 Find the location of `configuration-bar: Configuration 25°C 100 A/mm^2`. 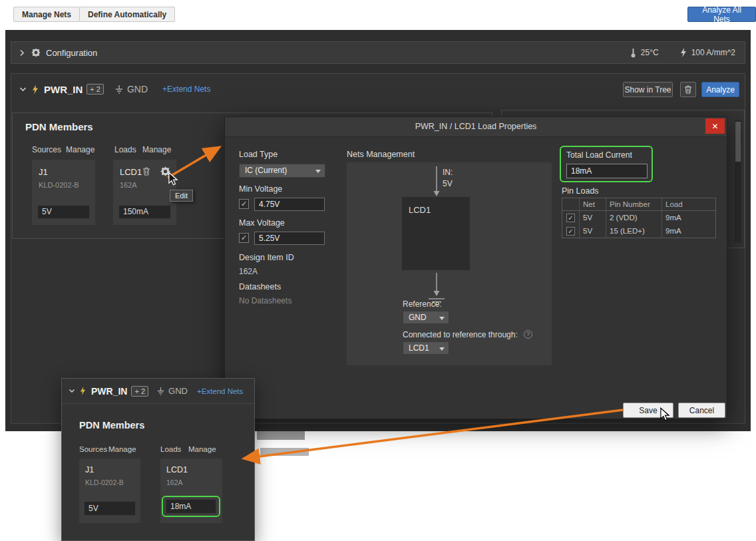

configuration-bar: Configuration 25°C 100 A/mm^2 is located at coordinates (378, 53).